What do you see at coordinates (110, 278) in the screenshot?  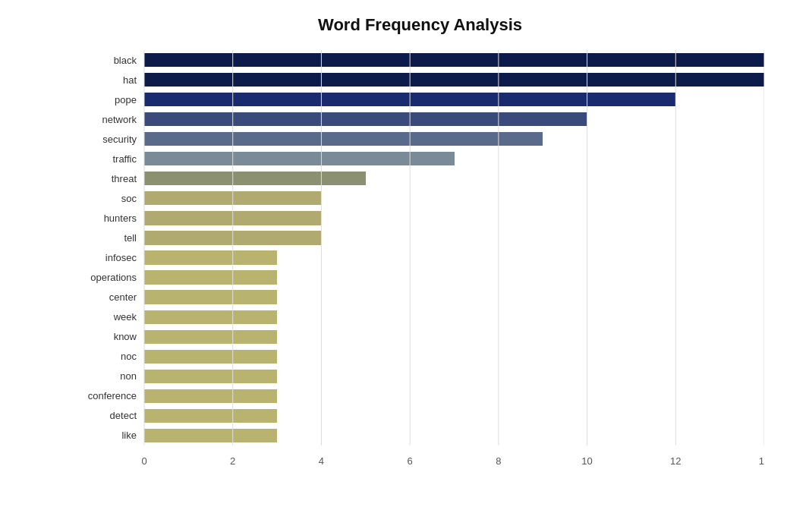 I see `bar-label: operations` at bounding box center [110, 278].